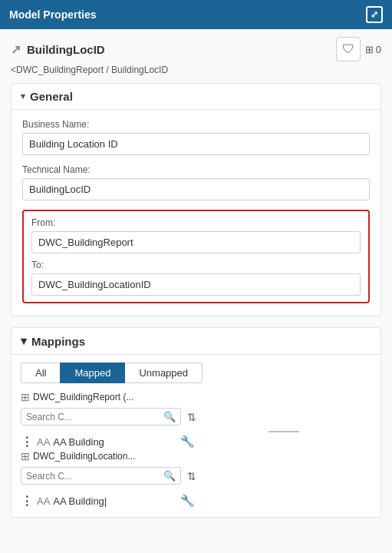  What do you see at coordinates (196, 243) in the screenshot?
I see `from-input` at bounding box center [196, 243].